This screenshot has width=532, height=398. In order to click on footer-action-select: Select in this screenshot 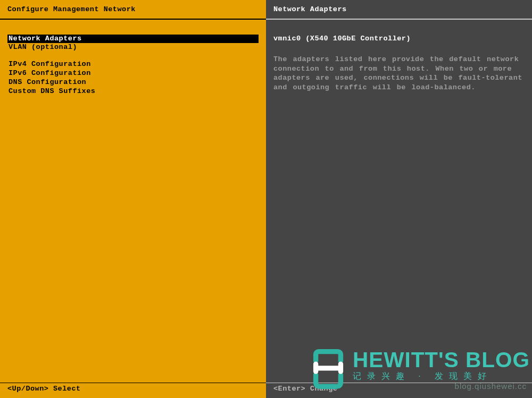, I will do `click(64, 389)`.